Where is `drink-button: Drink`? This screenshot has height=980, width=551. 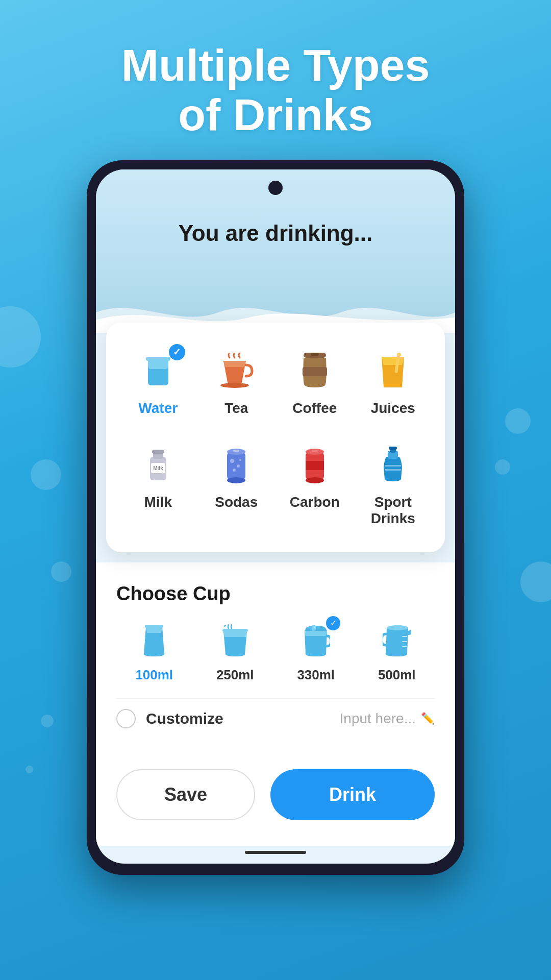
drink-button: Drink is located at coordinates (353, 795).